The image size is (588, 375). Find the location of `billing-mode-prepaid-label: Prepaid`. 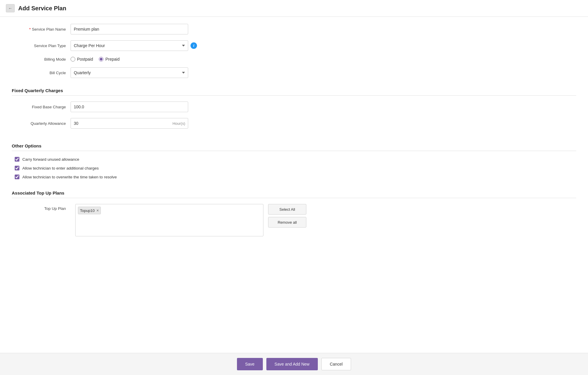

billing-mode-prepaid-label: Prepaid is located at coordinates (112, 59).